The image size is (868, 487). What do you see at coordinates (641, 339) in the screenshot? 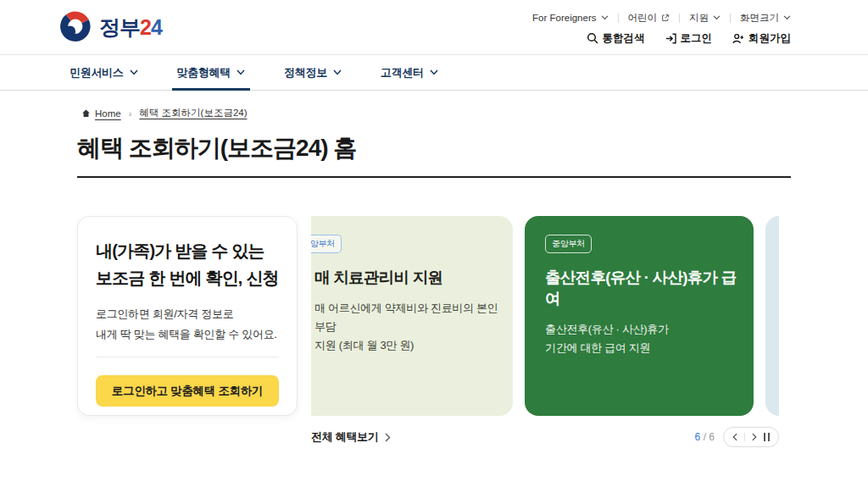
I see `benefit-description: 출산전후(유산 · 사산)휴가 기간에 대한 급여 지원` at bounding box center [641, 339].